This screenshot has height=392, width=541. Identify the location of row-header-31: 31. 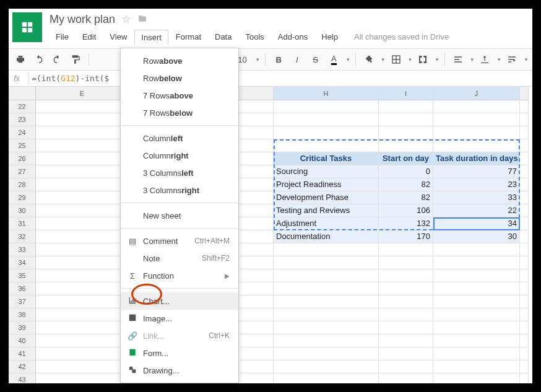
(22, 224).